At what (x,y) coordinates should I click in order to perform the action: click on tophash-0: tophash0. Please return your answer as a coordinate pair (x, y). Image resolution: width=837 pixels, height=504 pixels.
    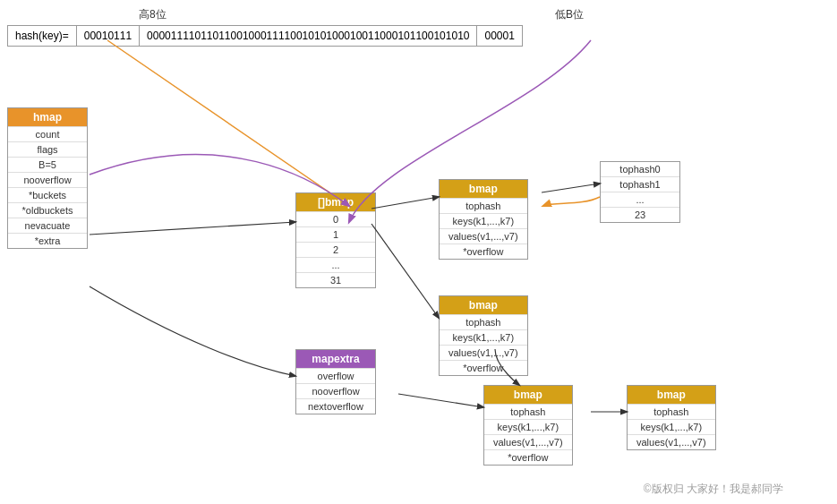
    Looking at the image, I should click on (640, 169).